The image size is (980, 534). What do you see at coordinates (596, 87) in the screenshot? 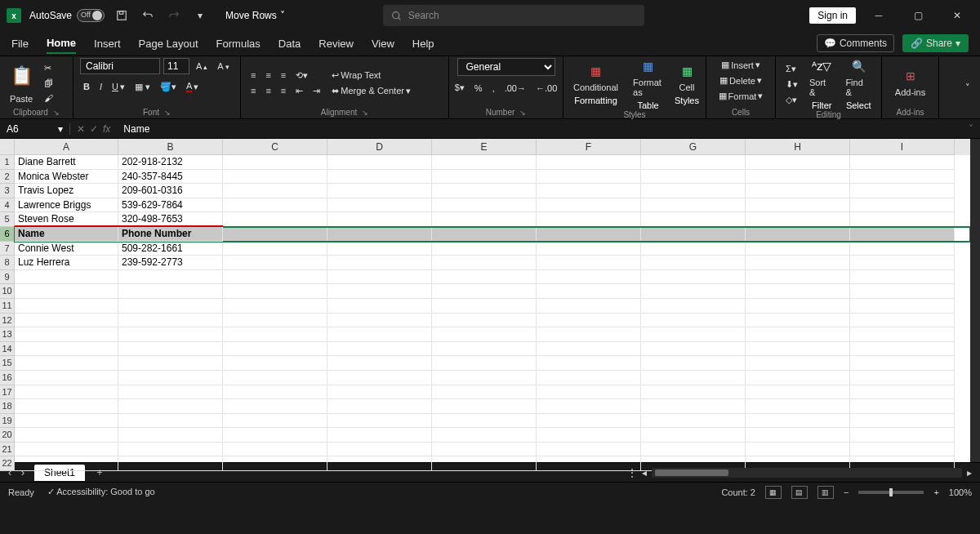
I see `conditional-formatting-button: Conditional` at bounding box center [596, 87].